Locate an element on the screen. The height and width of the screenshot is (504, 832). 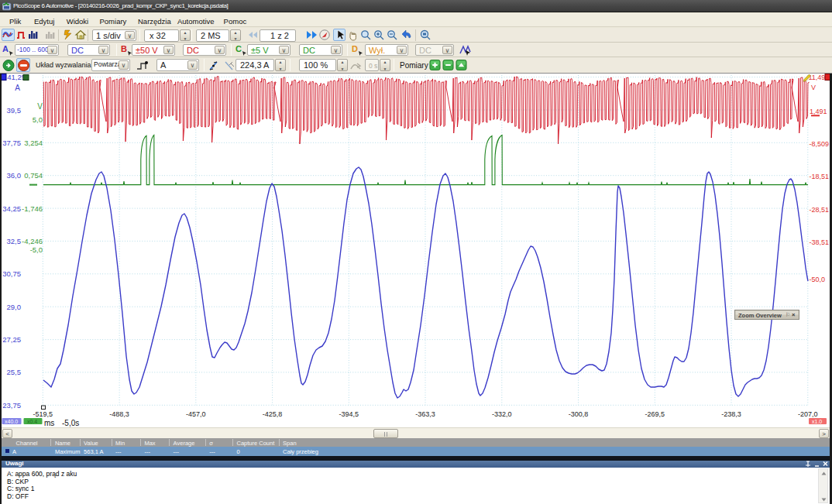
svg-text: x0.4 is located at coordinates (33, 421).